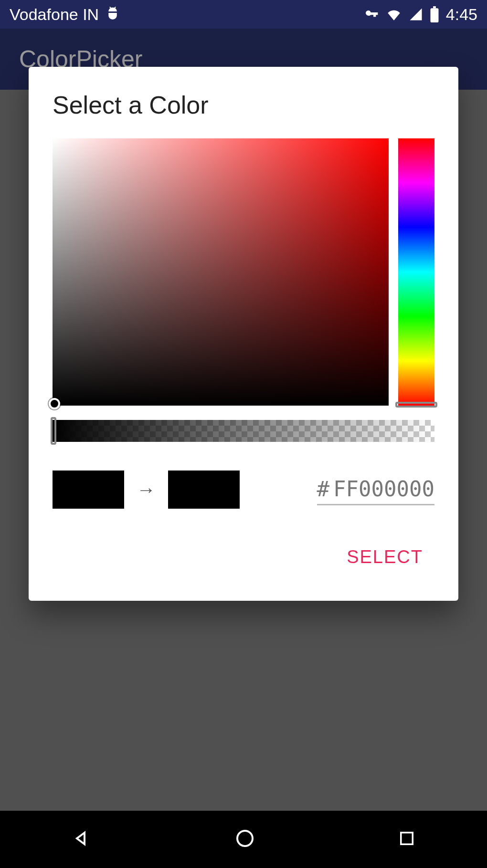  What do you see at coordinates (434, 14) in the screenshot?
I see `battery-icon` at bounding box center [434, 14].